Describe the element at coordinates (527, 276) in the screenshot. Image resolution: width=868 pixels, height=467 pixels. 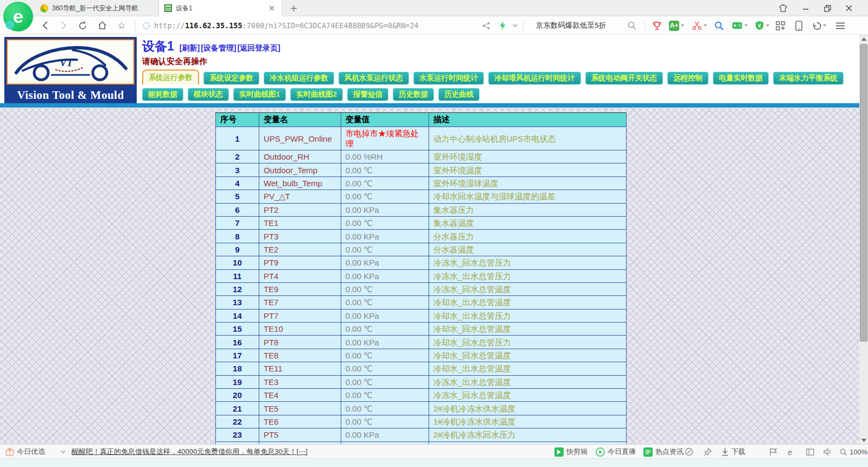
I see `variable-description: 冷冻水_出水总管压力` at that location.